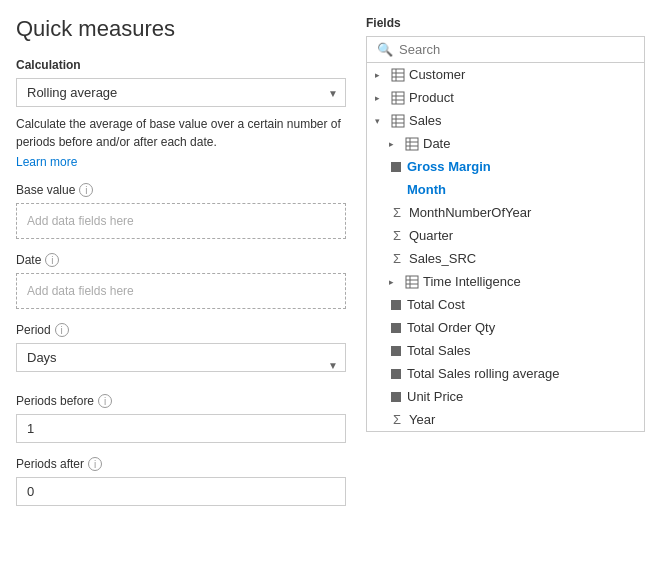  Describe the element at coordinates (385, 50) in the screenshot. I see `search-icon: 🔍` at that location.